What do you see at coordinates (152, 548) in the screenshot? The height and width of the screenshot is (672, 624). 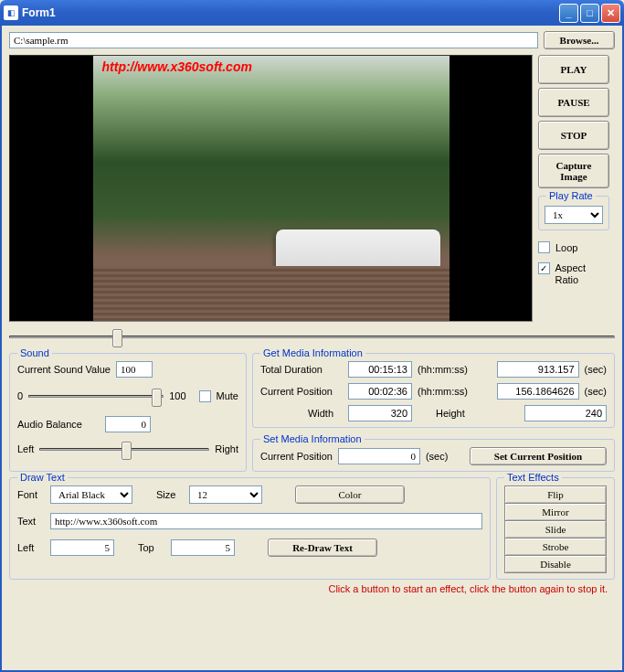 I see `top-label: Top` at bounding box center [152, 548].